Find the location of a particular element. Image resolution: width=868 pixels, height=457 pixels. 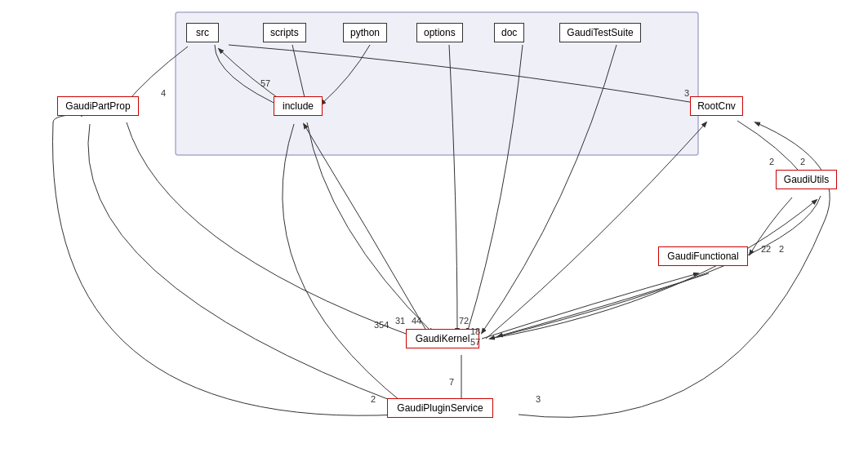

node-include: include is located at coordinates (298, 106).